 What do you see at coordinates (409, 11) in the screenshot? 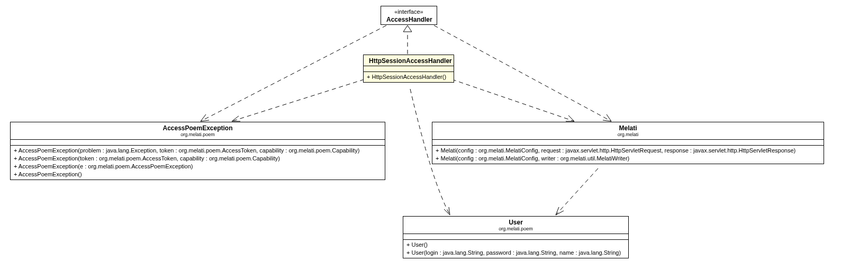
I see `stereotype-label: «interface»` at bounding box center [409, 11].